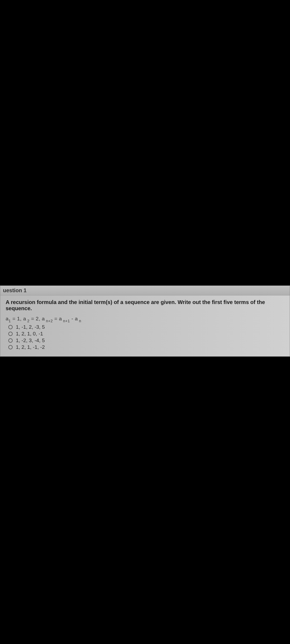 Image resolution: width=290 pixels, height=644 pixels. What do you see at coordinates (146, 341) in the screenshot?
I see `option-3: 1, -2, 3, -4, 5` at bounding box center [146, 341].